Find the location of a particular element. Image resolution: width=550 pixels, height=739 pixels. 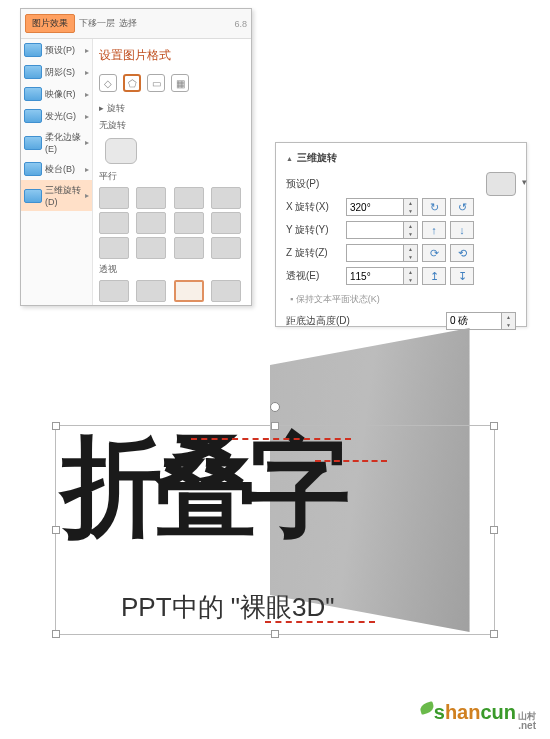

fill-icon: ◇ is located at coordinates (108, 83).